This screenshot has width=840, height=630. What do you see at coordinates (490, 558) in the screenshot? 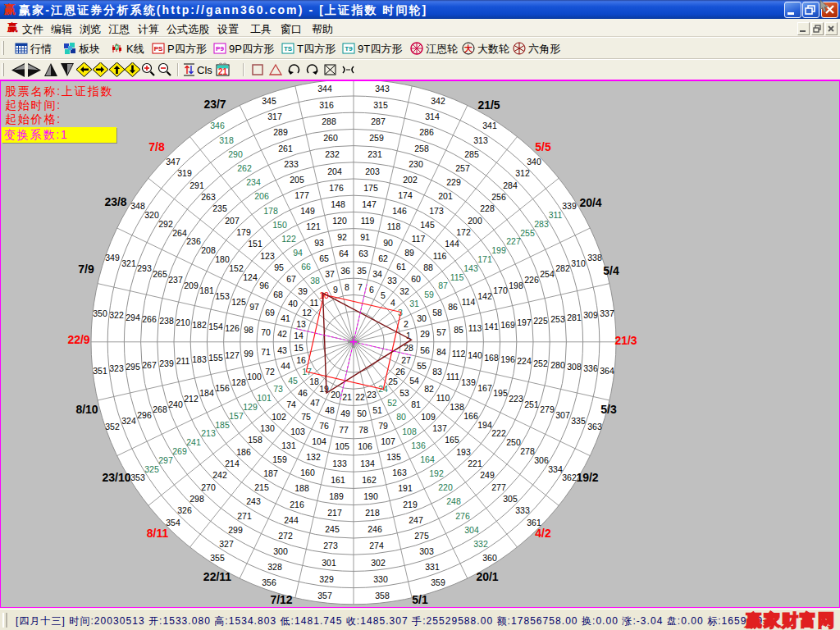
I see `svg-text: 360` at bounding box center [490, 558].